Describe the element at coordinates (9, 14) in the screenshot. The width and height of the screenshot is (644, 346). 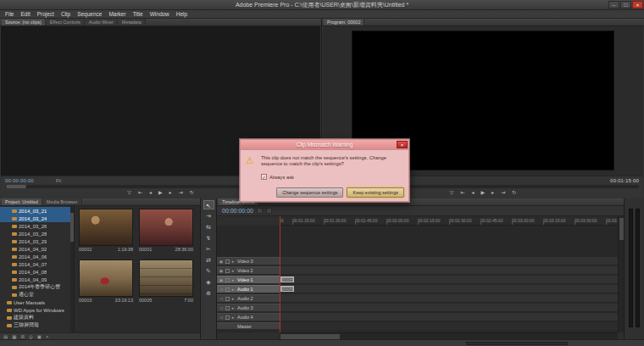
I see `menu-item: File` at that location.